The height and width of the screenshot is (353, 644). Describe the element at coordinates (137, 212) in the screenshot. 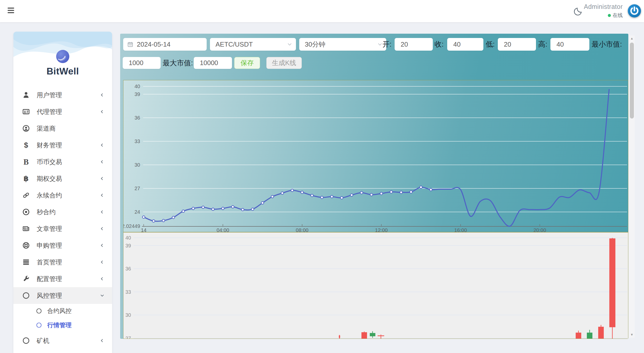

I see `svg-text: 24` at that location.